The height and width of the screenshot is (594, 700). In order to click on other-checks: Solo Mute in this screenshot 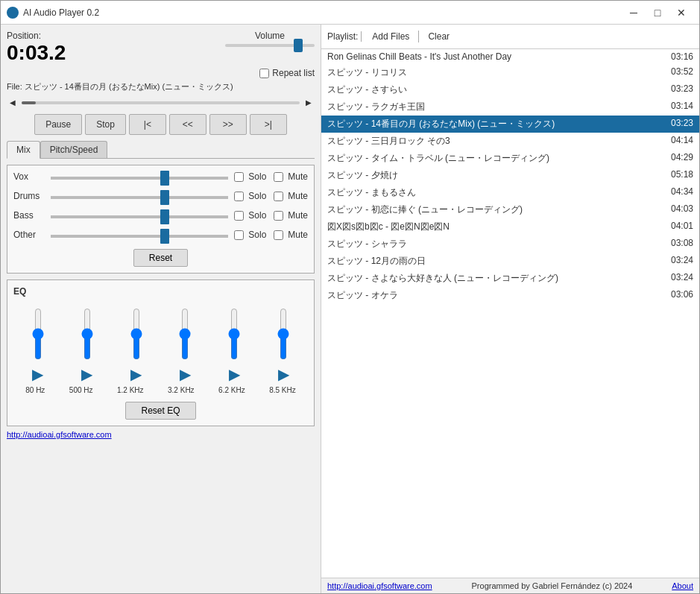, I will do `click(271, 235)`.